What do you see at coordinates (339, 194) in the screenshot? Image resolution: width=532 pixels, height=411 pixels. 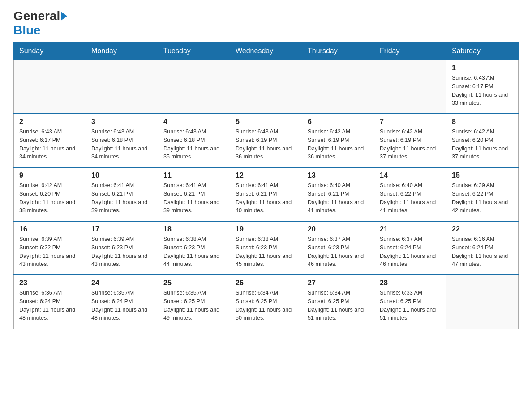 I see `calendar-cell: 13Sunrise: 6:40 AMSunset: 6:21 PMDayligh…` at bounding box center [339, 194].